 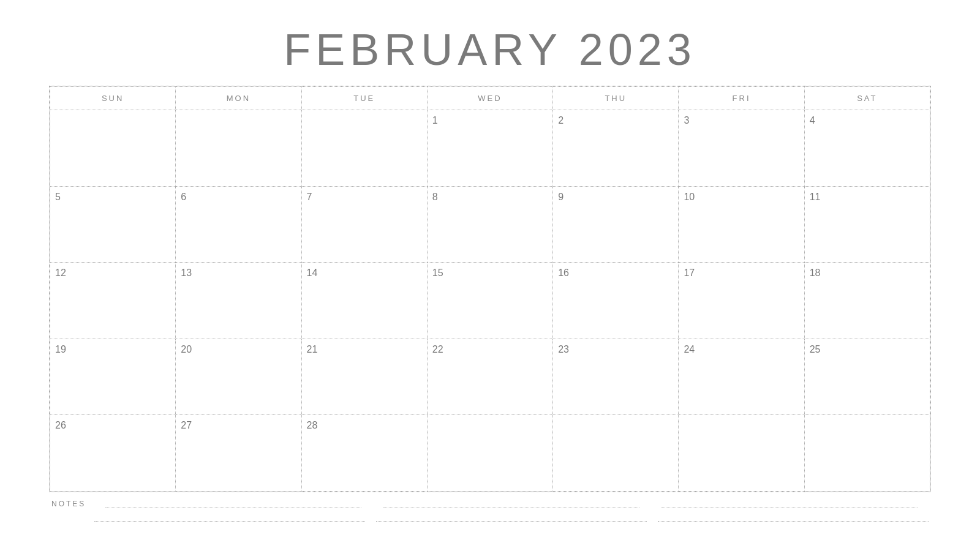 I want to click on day-number: 2, so click(x=561, y=120).